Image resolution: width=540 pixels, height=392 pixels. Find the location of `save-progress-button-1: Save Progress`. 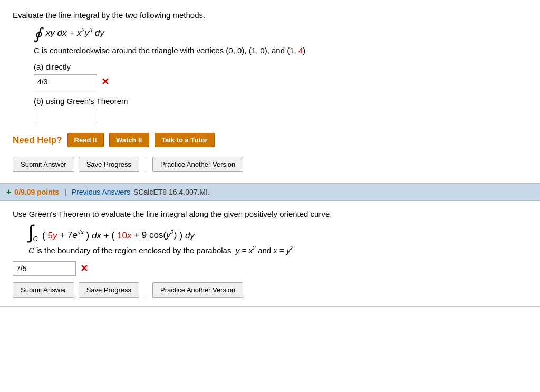

save-progress-button-1: Save Progress is located at coordinates (109, 165).